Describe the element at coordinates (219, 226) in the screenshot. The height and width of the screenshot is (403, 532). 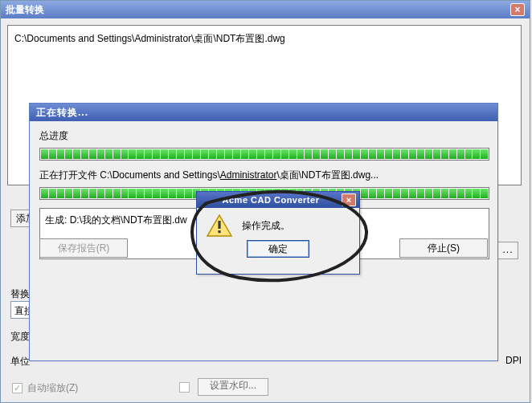
I see `warning-icon` at that location.